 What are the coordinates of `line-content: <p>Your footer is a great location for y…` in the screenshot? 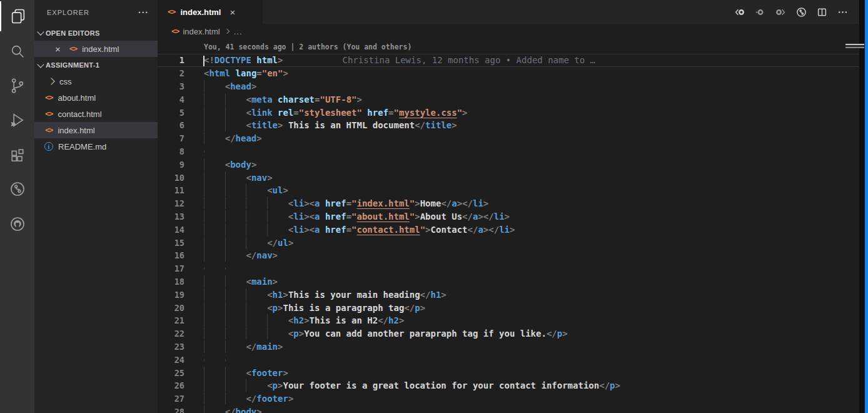 It's located at (412, 385).